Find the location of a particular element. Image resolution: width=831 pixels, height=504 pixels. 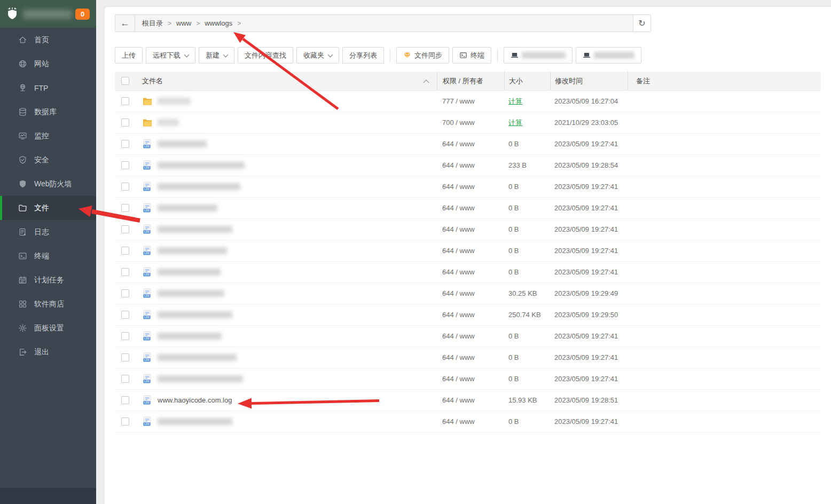

sidebar-item-waf: Web防火墙 is located at coordinates (48, 184).